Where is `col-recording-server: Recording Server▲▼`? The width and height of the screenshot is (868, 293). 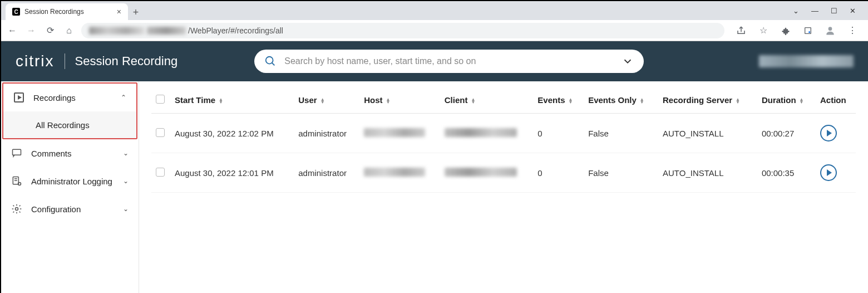
col-recording-server: Recording Server▲▼ is located at coordinates (708, 100).